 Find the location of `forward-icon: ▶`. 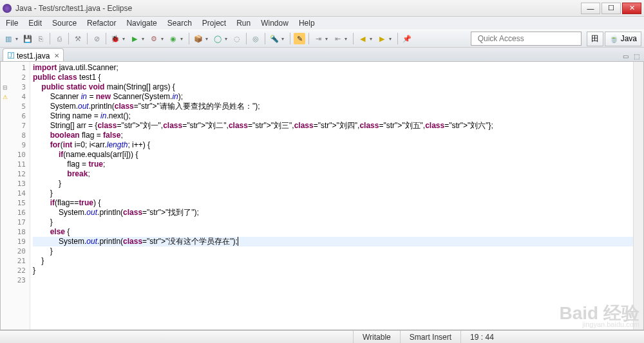

forward-icon: ▶ is located at coordinates (382, 39).